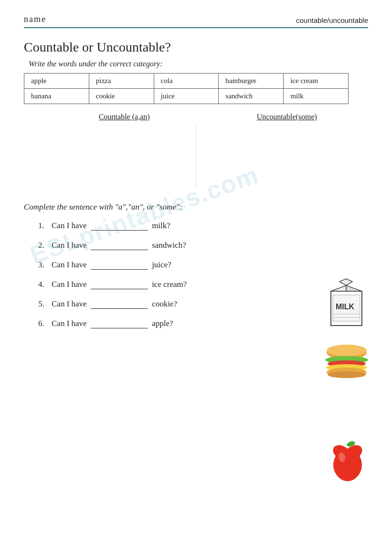  Describe the element at coordinates (345, 306) in the screenshot. I see `svg-text: MILK` at that location.